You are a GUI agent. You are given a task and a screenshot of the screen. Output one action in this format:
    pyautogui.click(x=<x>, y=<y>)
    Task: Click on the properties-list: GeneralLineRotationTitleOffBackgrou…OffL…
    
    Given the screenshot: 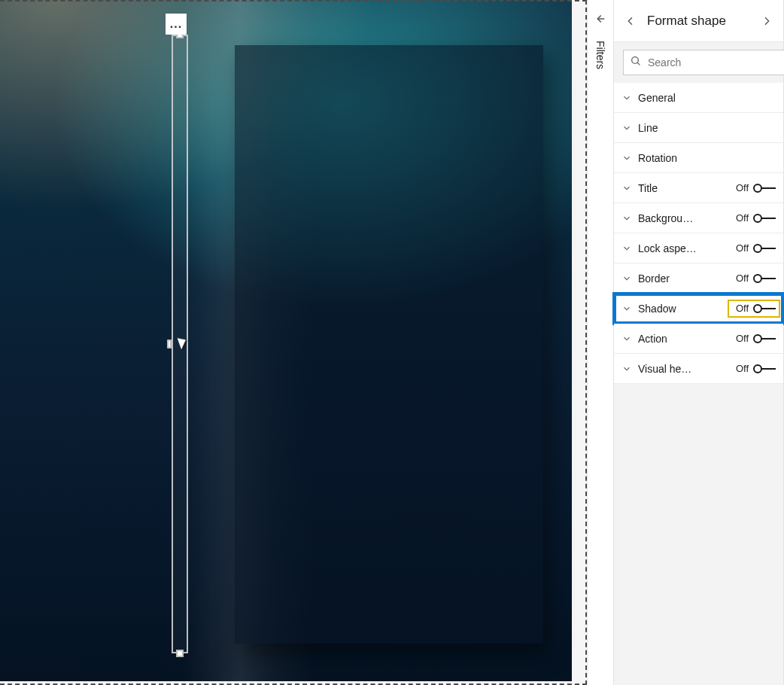 What is the action you would take?
    pyautogui.click(x=698, y=233)
    